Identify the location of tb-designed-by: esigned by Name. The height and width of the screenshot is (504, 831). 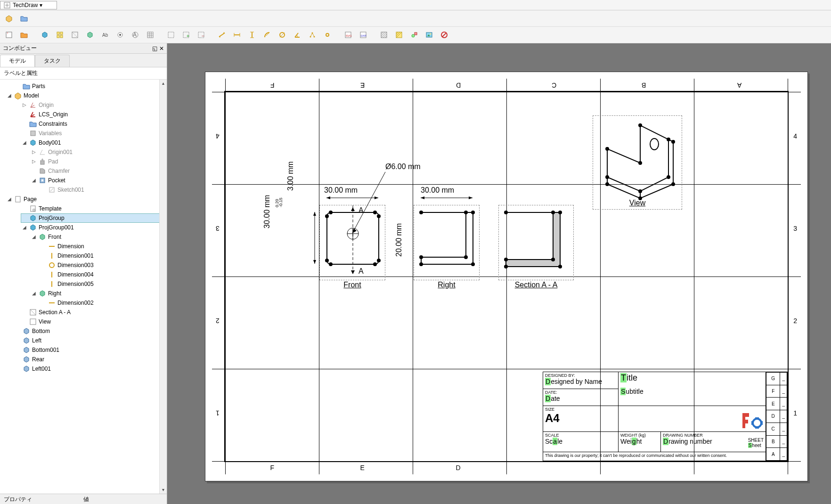
(577, 382).